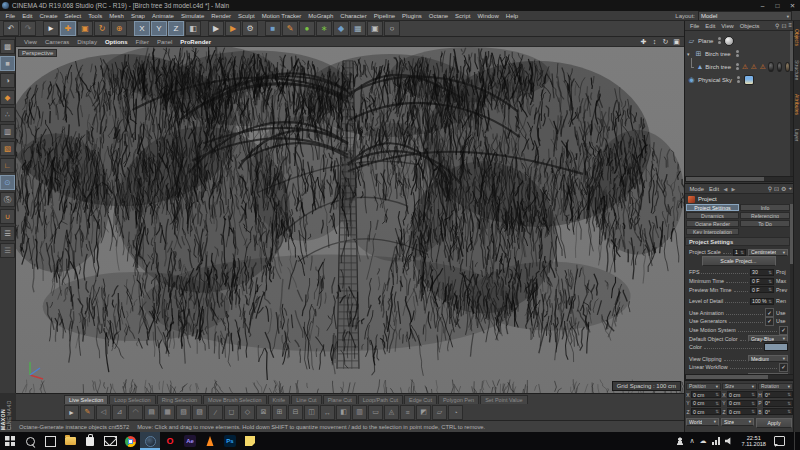 This screenshot has height=450, width=800. I want to click on am-menu-edit: Edit, so click(714, 189).